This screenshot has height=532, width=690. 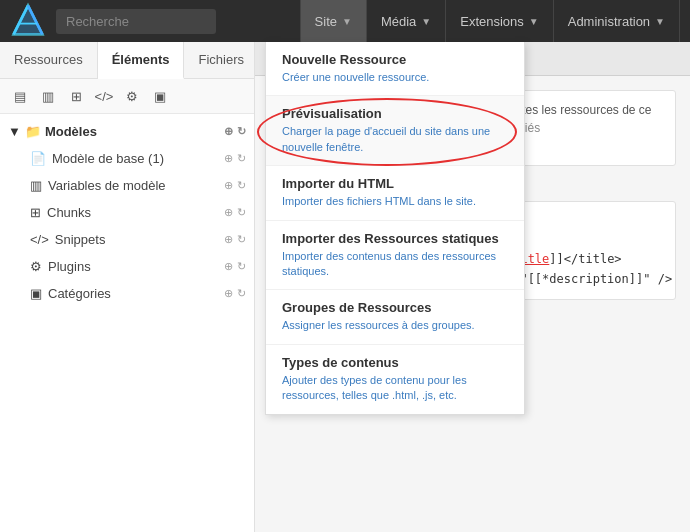 What do you see at coordinates (617, 21) in the screenshot?
I see `nav-item-administration: Administration ▼` at bounding box center [617, 21].